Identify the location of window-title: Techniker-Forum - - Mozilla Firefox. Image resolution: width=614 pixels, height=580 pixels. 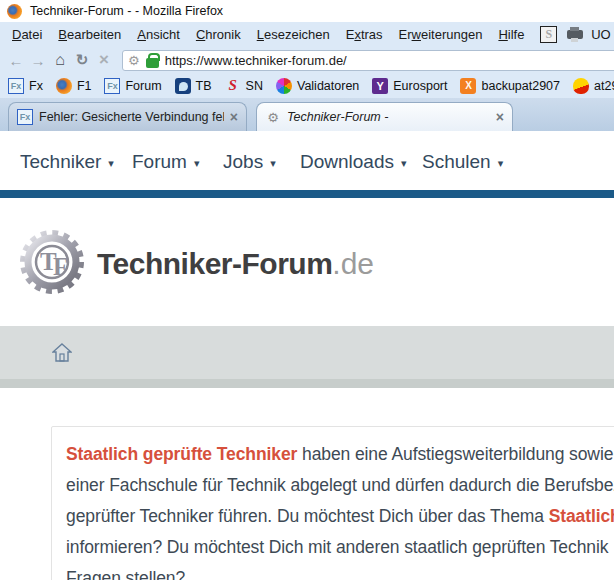
(126, 11).